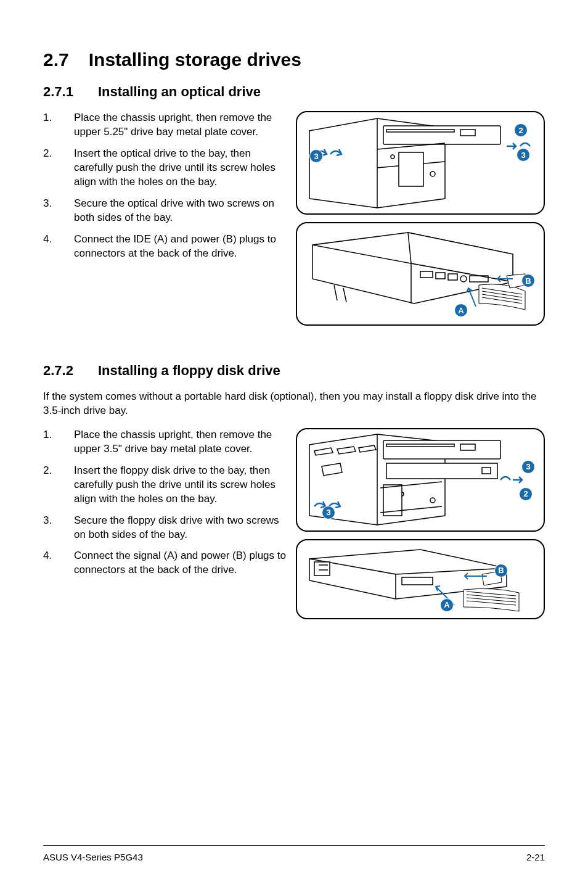 The width and height of the screenshot is (588, 887). What do you see at coordinates (195, 60) in the screenshot?
I see `heading-title: Installing storage drives` at bounding box center [195, 60].